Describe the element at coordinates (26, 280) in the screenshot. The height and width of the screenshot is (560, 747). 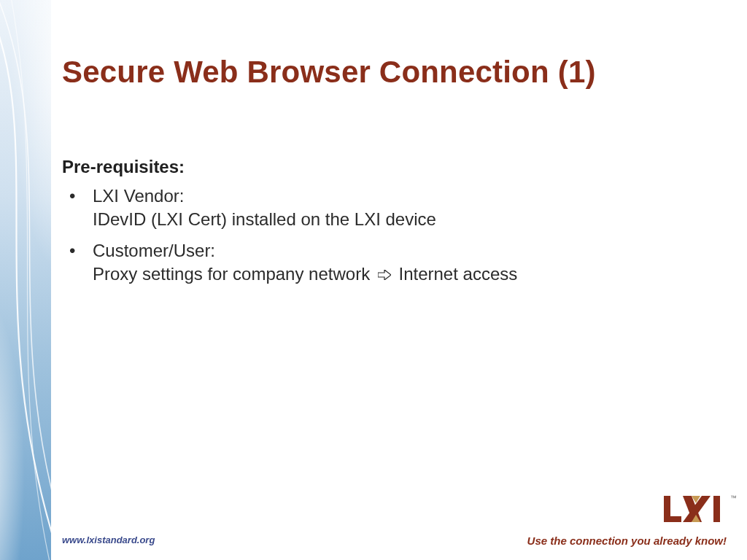
I see `stripe-curves-icon` at that location.